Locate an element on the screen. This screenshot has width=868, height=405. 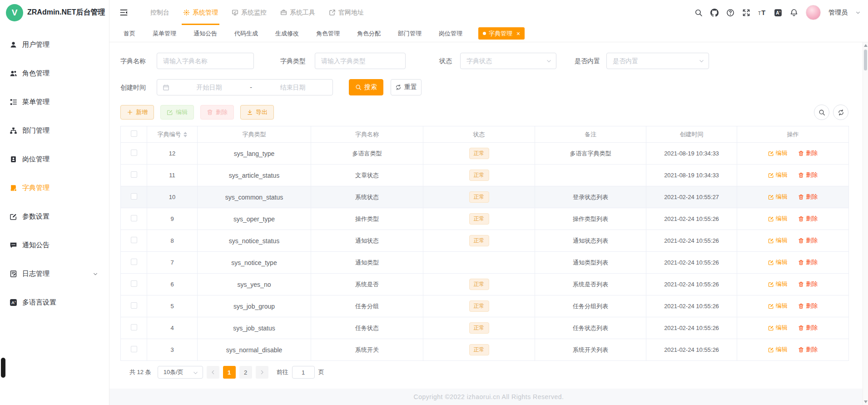
tab-部门管理: 部门管理 is located at coordinates (410, 34).